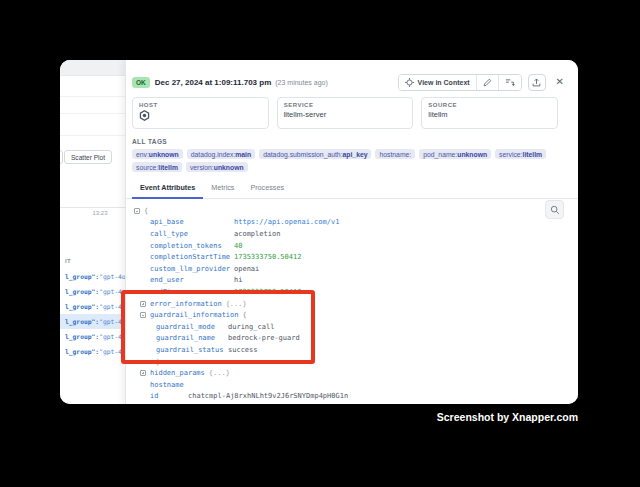 The height and width of the screenshot is (487, 640). Describe the element at coordinates (200, 113) in the screenshot. I see `host-box: HOST` at that location.